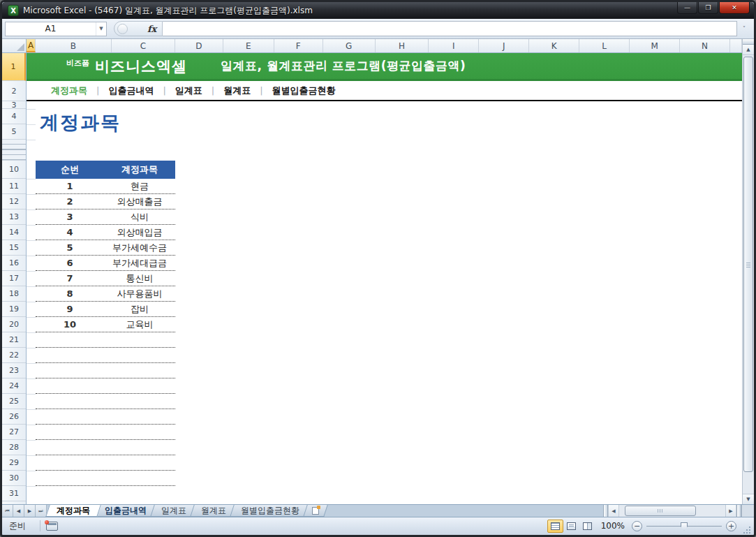  I want to click on zoom-slider-track, so click(684, 527).